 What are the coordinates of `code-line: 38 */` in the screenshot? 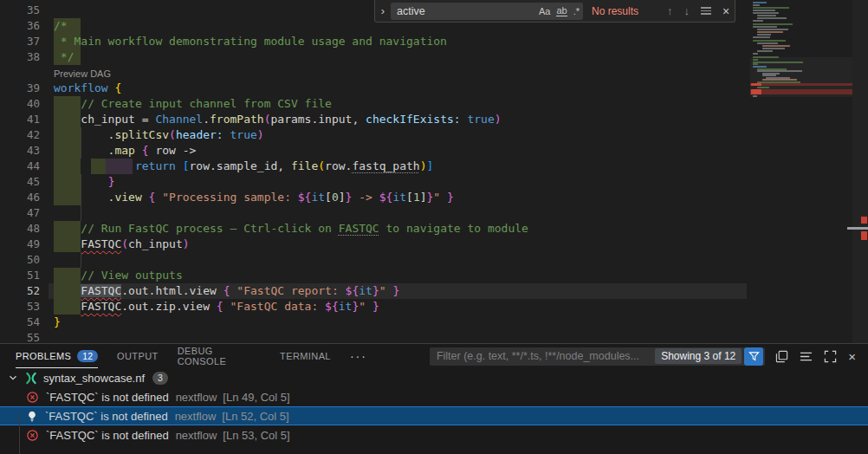 It's located at (434, 57).